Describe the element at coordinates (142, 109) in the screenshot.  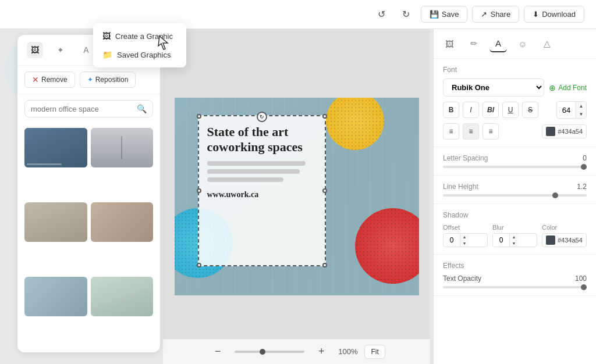
I see `search-icon: 🔍` at that location.